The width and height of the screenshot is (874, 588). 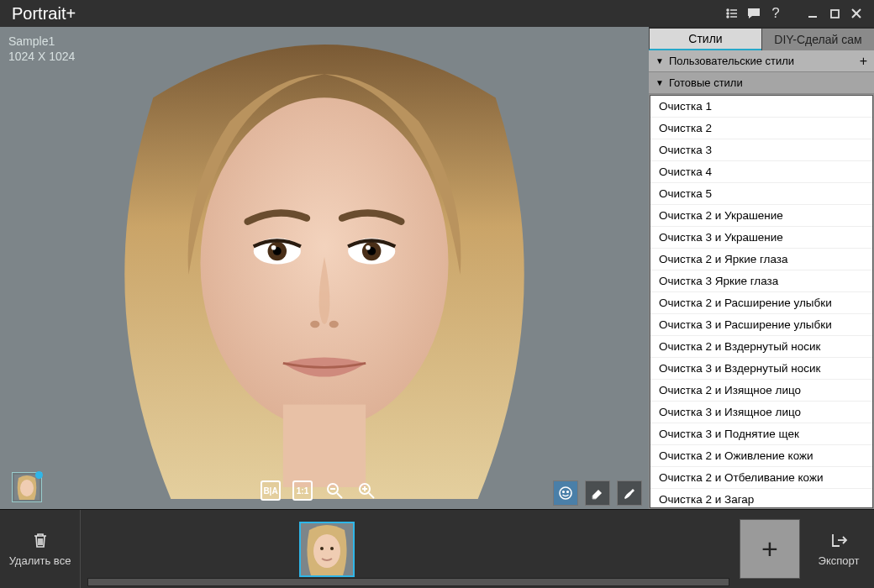 I want to click on chat-icon, so click(x=754, y=13).